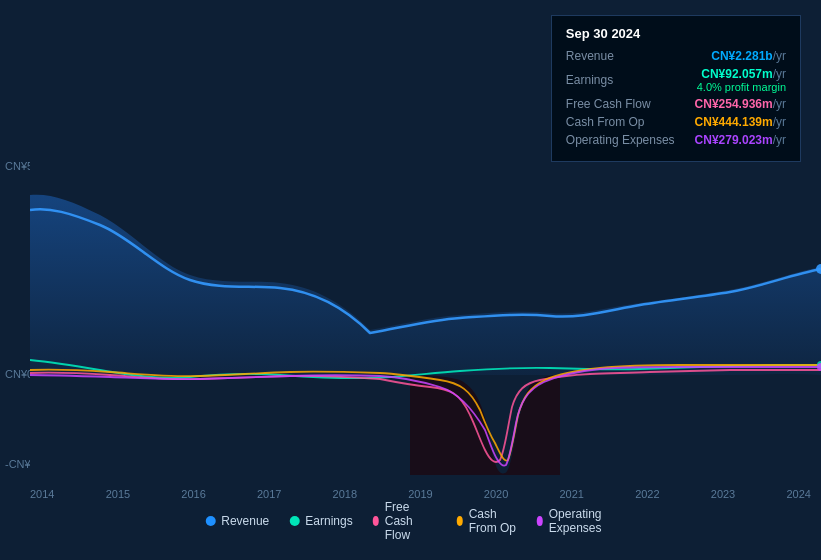 Image resolution: width=821 pixels, height=560 pixels. What do you see at coordinates (740, 140) in the screenshot?
I see `tooltip-opex-value: CN¥279.023m/yr` at bounding box center [740, 140].